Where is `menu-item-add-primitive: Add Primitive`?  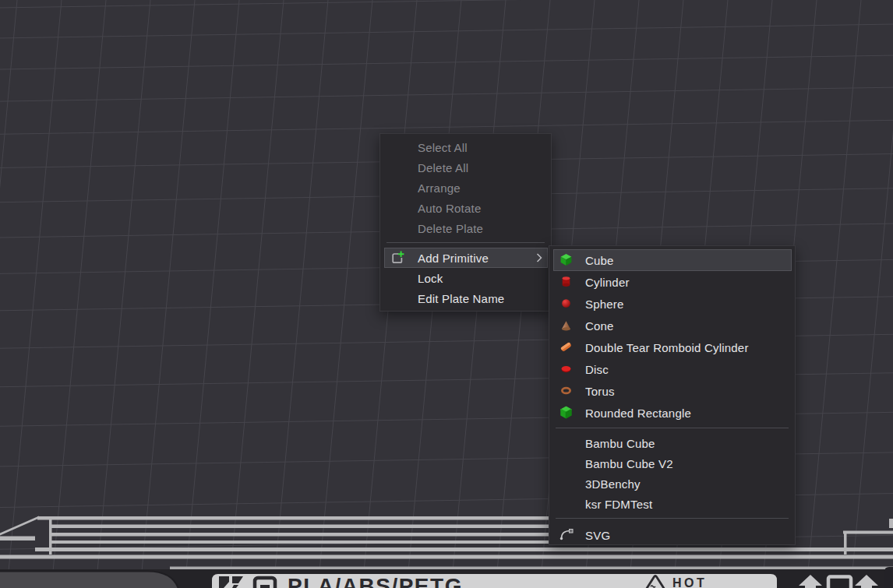
menu-item-add-primitive: Add Primitive is located at coordinates (466, 258).